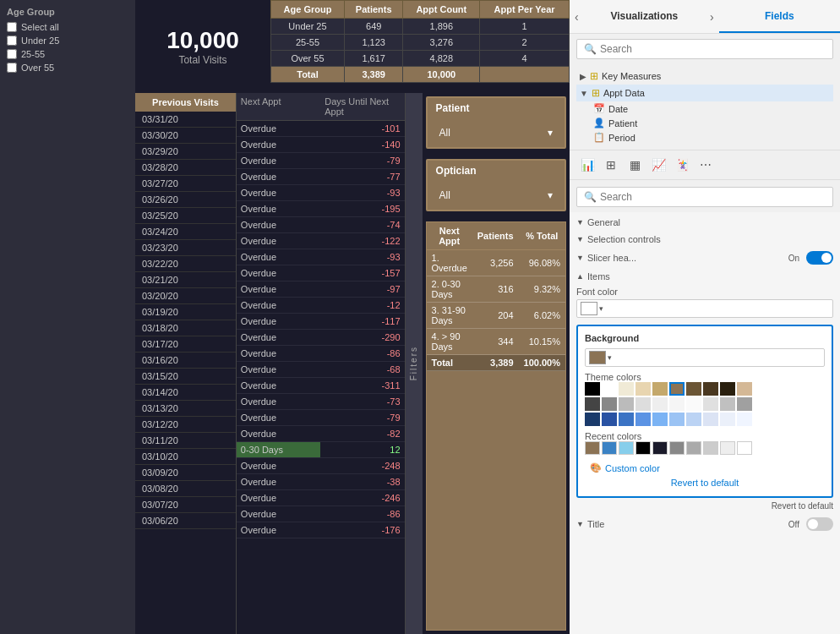 This screenshot has height=634, width=840. Describe the element at coordinates (713, 49) in the screenshot. I see `fields-search-input` at that location.